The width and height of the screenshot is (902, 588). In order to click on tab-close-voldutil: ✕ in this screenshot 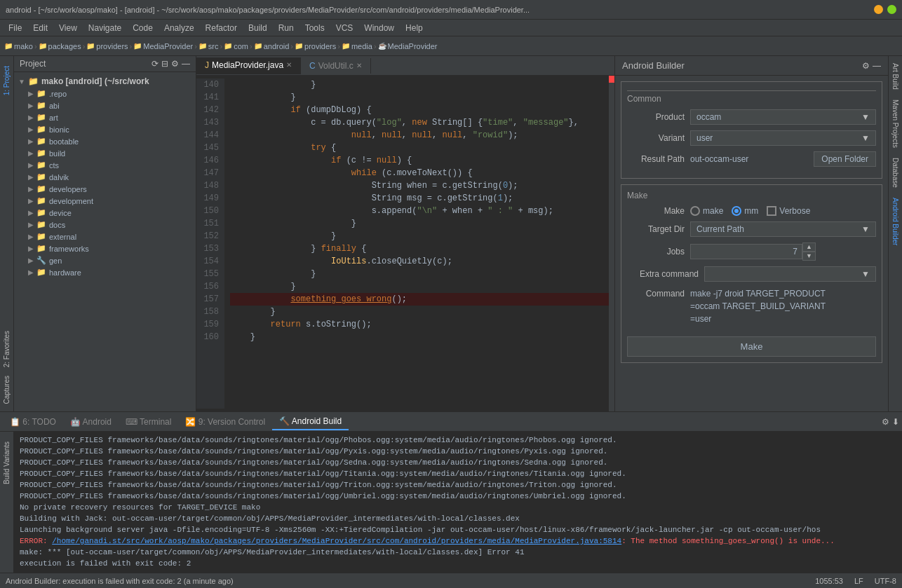, I will do `click(359, 66)`.